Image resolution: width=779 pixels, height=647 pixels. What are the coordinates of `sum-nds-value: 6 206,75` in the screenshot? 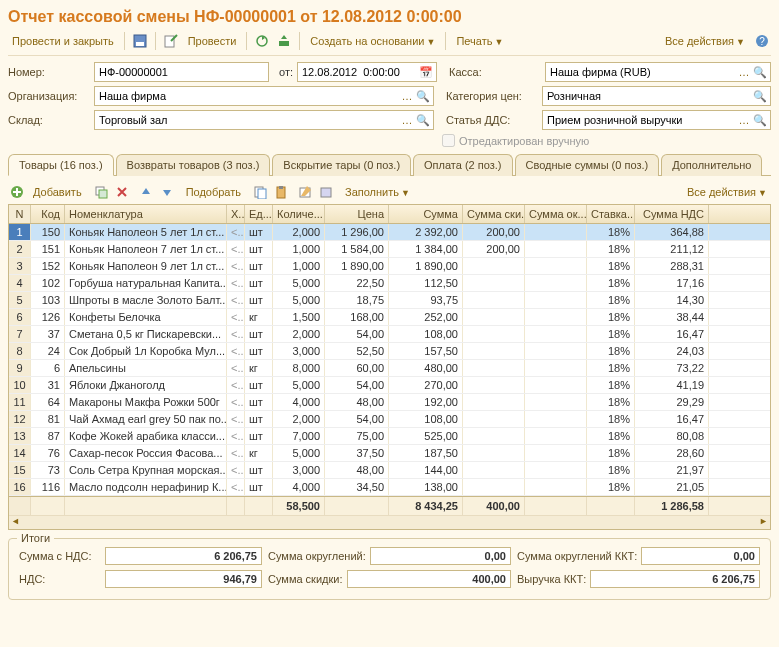 It's located at (184, 556).